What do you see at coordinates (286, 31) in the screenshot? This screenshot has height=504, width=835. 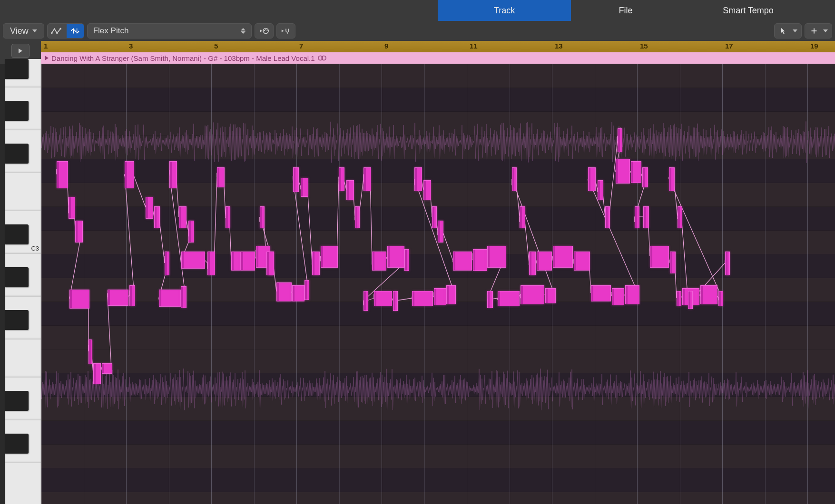 I see `catch-events-button` at bounding box center [286, 31].